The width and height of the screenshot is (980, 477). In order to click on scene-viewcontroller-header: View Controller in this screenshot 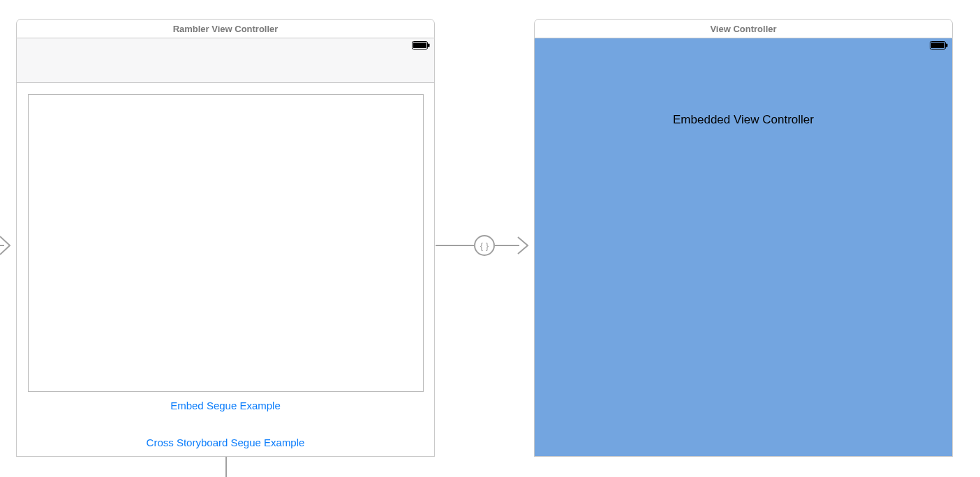, I will do `click(743, 29)`.